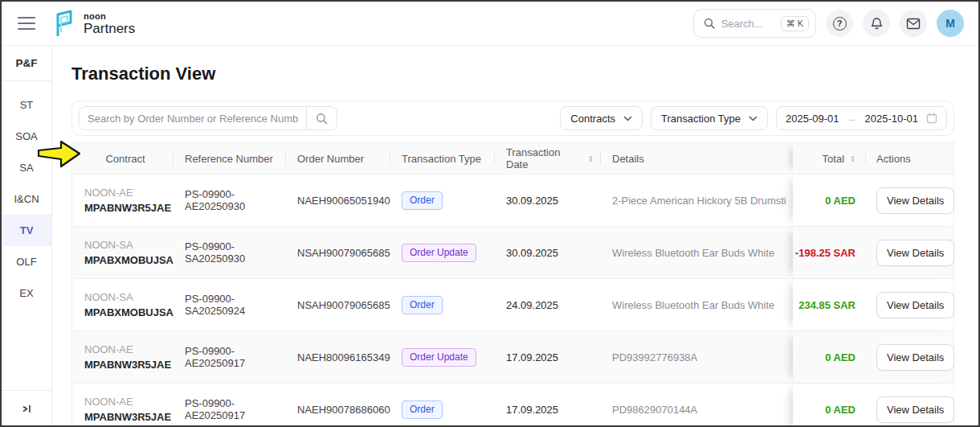 The width and height of the screenshot is (980, 427). Describe the element at coordinates (122, 158) in the screenshot. I see `column-header-contract: Contract` at that location.